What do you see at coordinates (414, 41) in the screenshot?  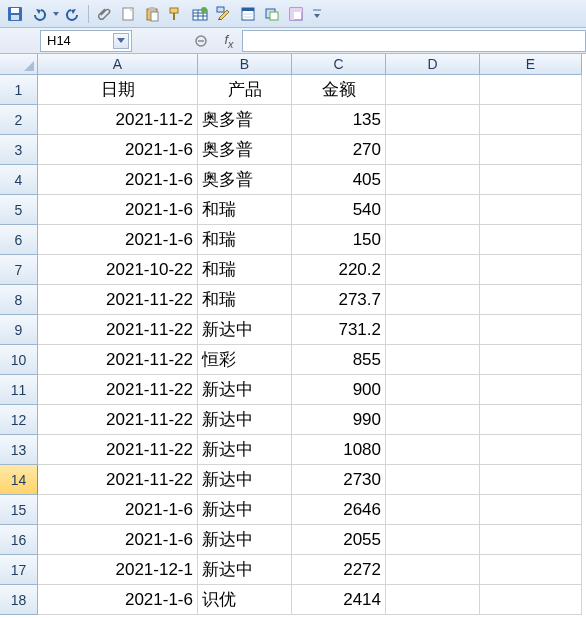 I see `formula-input` at bounding box center [414, 41].